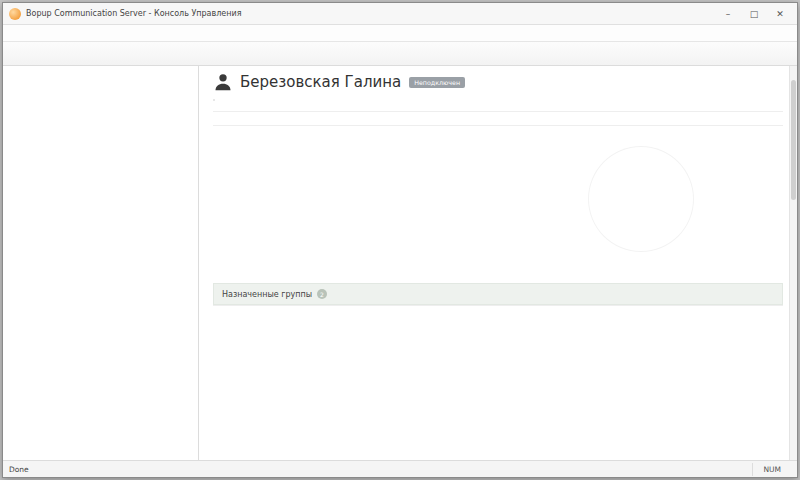  What do you see at coordinates (15, 14) in the screenshot?
I see `app-icon` at bounding box center [15, 14].